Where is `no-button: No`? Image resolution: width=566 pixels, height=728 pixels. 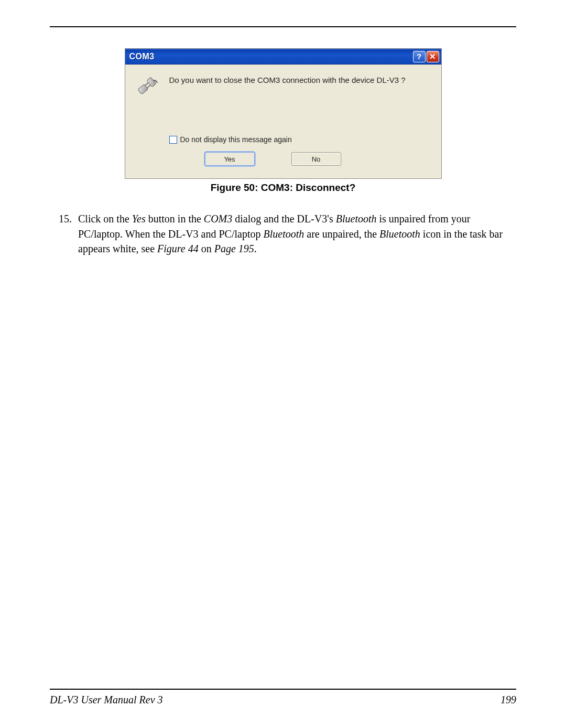 no-button: No is located at coordinates (317, 159).